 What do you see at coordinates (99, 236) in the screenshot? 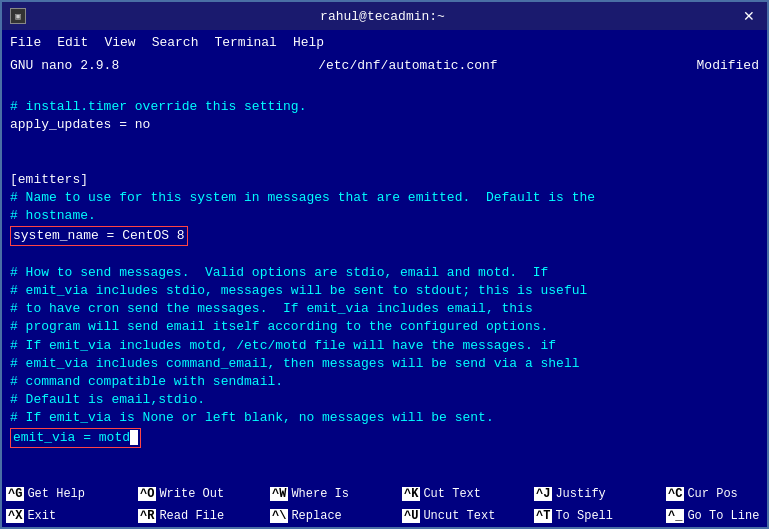
I see `highlight-system-name: system_name = CentOS 8` at bounding box center [99, 236].